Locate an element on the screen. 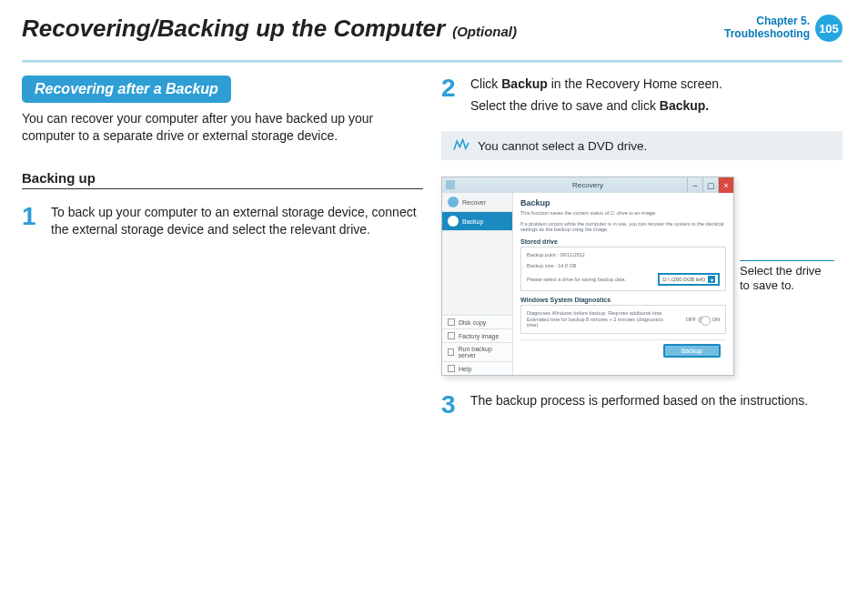  panel-title: Backup is located at coordinates (623, 203).